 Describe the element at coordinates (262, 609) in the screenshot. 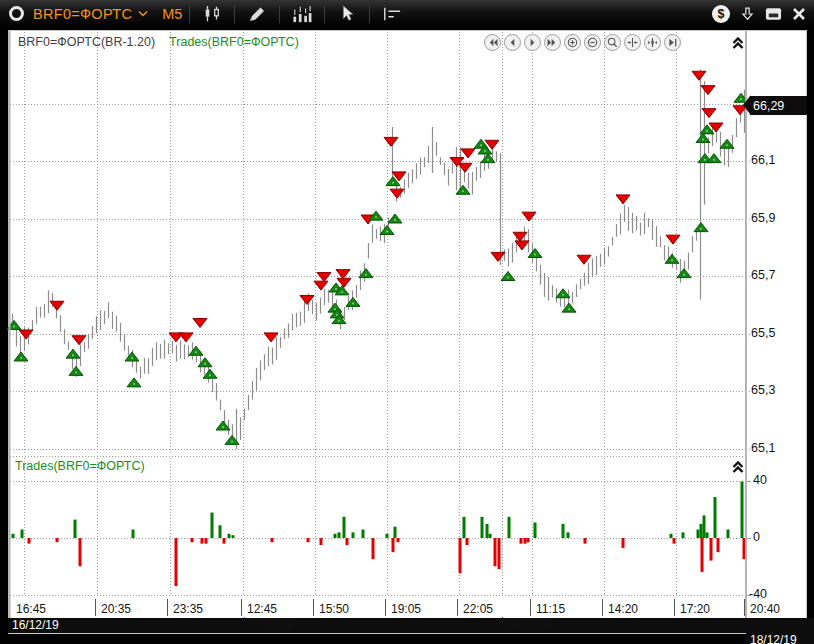

I see `time-axis-tick: 12:45` at that location.